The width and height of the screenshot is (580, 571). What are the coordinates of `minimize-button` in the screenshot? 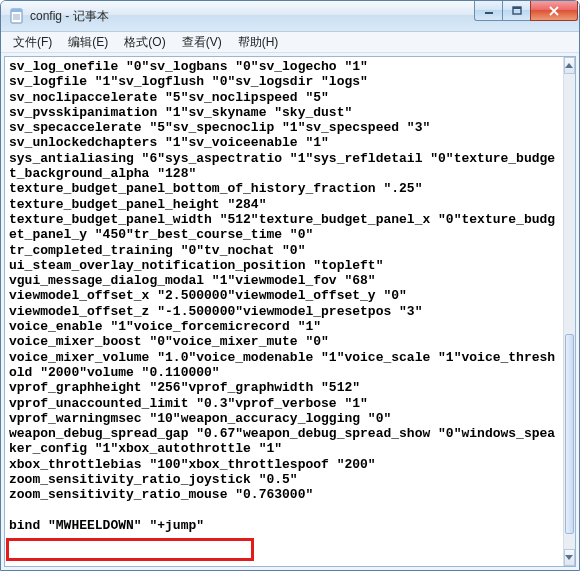 It's located at (488, 11).